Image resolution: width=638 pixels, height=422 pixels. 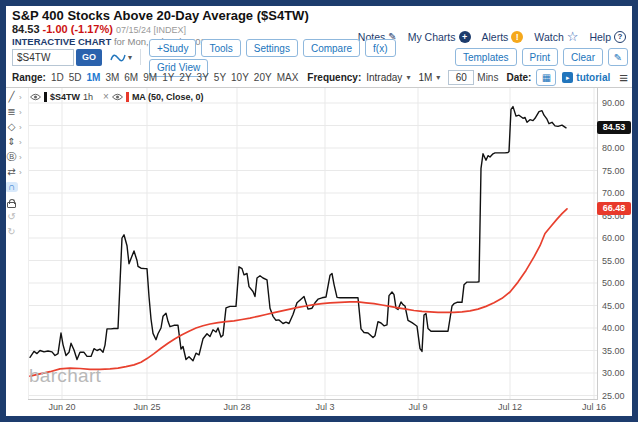 I want to click on study-color-swatch, so click(x=128, y=97).